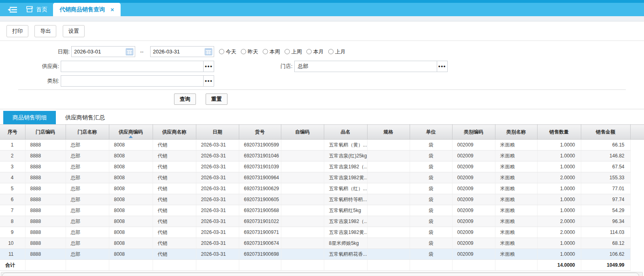 This screenshot has width=644, height=276. I want to click on supplier-input, so click(132, 66).